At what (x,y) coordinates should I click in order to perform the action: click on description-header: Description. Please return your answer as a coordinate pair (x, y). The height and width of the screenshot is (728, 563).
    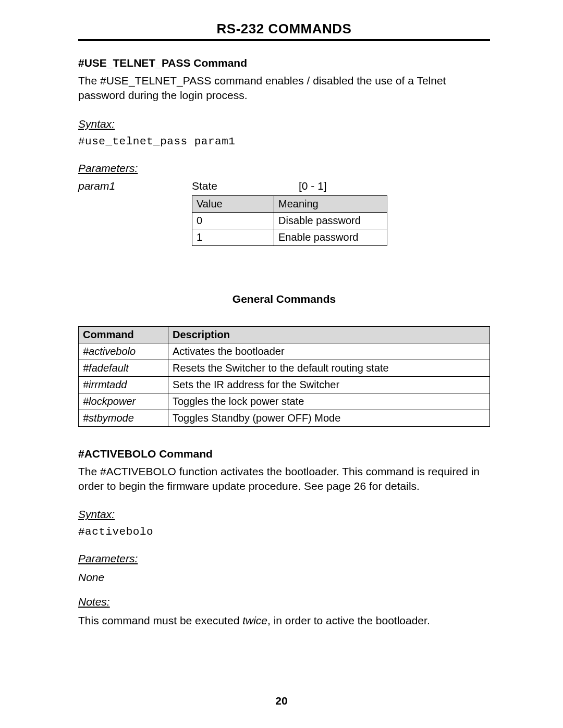
    Looking at the image, I should click on (329, 335).